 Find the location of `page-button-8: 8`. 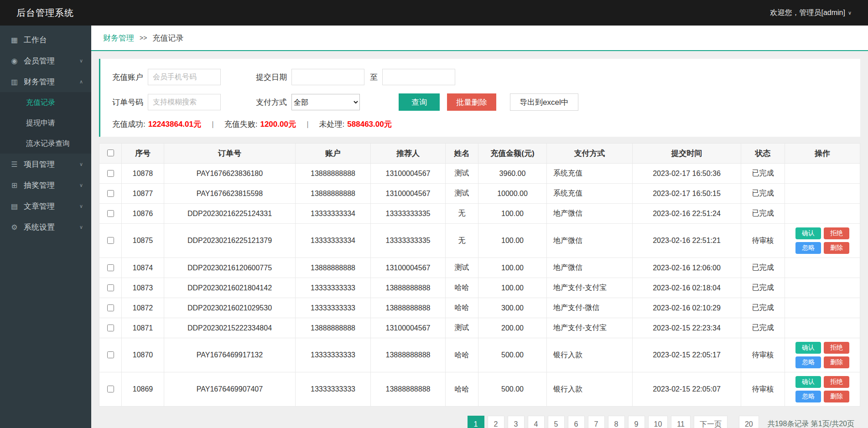

page-button-8: 8 is located at coordinates (617, 422).